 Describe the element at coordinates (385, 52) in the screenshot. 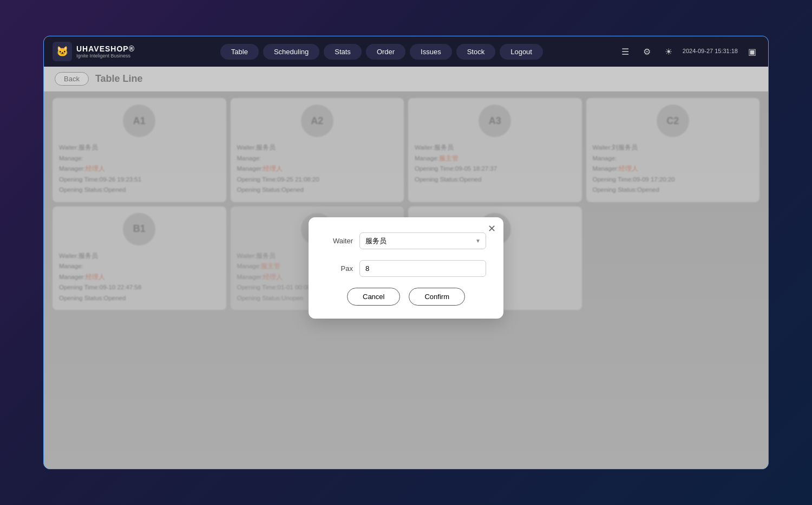

I see `nav-btn-order: Order` at that location.